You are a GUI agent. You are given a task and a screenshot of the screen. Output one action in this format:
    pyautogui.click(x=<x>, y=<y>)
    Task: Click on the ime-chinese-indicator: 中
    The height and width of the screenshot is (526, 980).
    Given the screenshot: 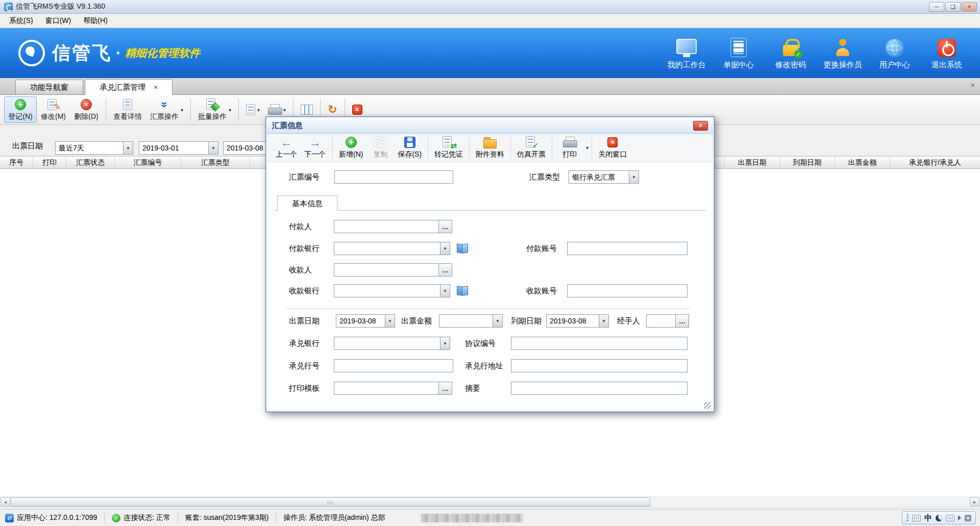 What is the action you would take?
    pyautogui.click(x=928, y=518)
    